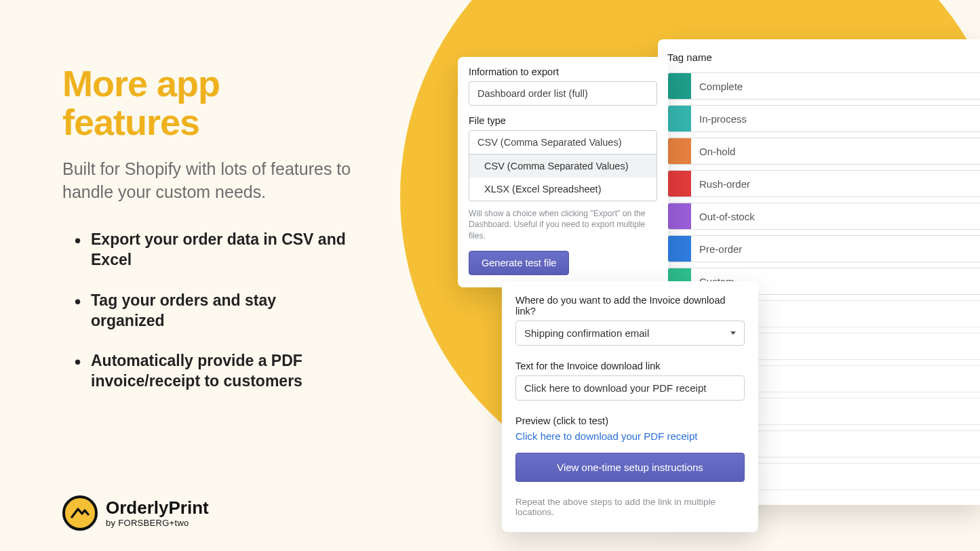  I want to click on tag-panel-title: Tag name, so click(823, 57).